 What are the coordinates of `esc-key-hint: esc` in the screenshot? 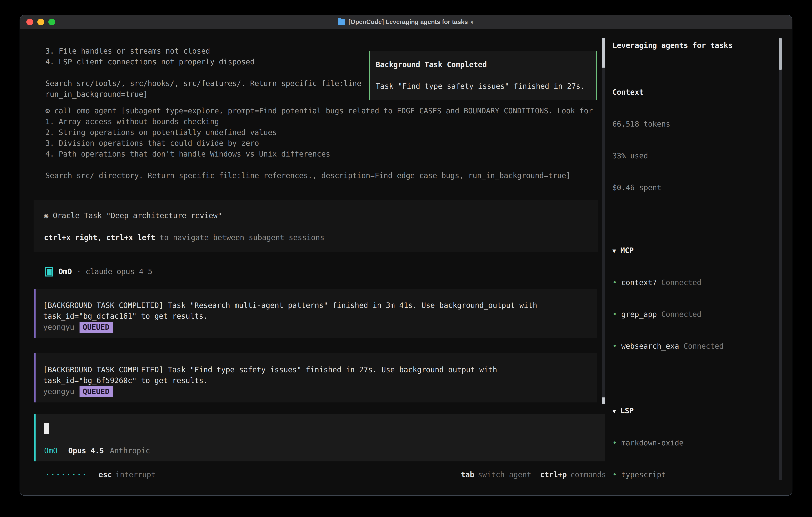 It's located at (105, 475).